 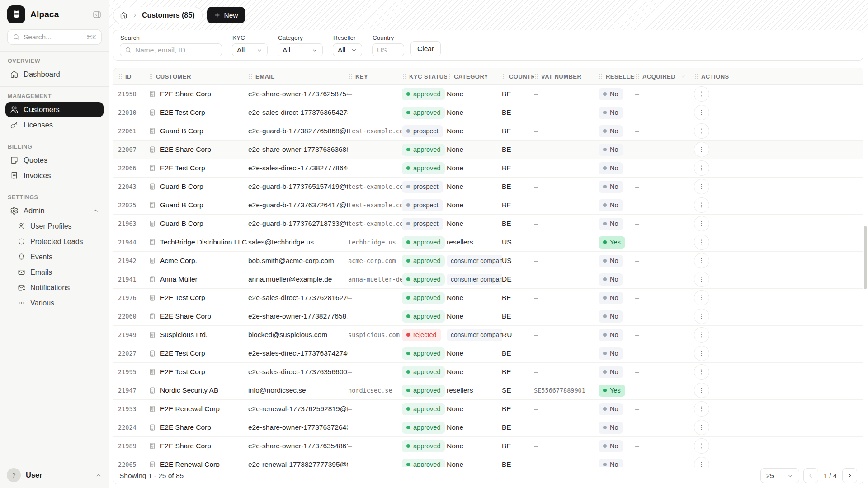 I want to click on table-row: 21995 E2E Test Corp e2e-sales-direct-177…, so click(x=488, y=372).